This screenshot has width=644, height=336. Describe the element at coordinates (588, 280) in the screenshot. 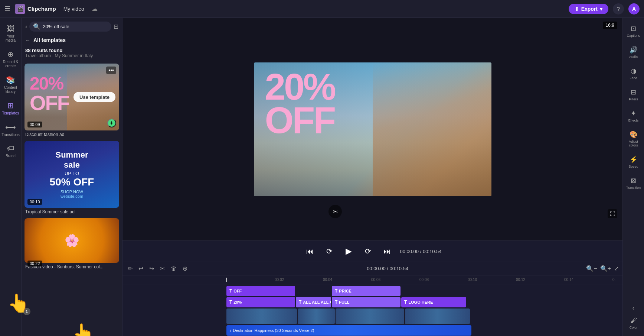

I see `ruler-mark-14: 00:14` at that location.